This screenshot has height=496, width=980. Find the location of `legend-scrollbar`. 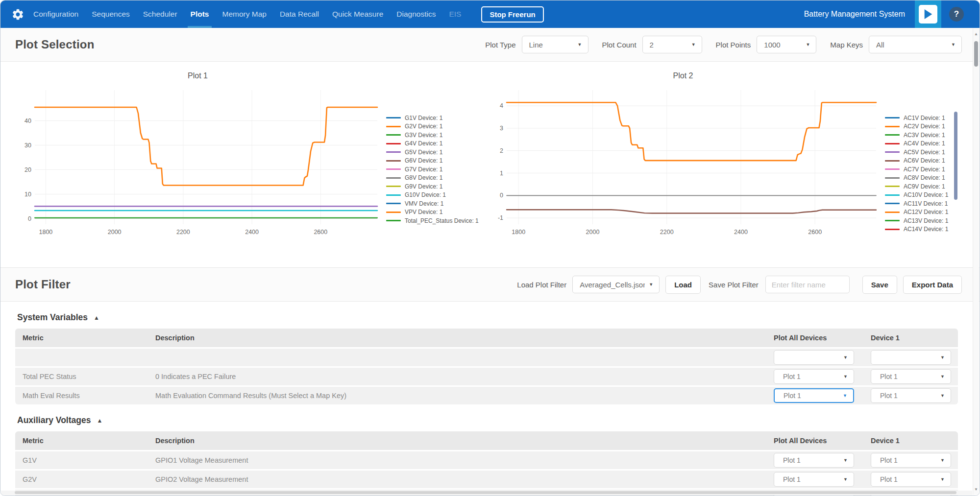

legend-scrollbar is located at coordinates (956, 156).